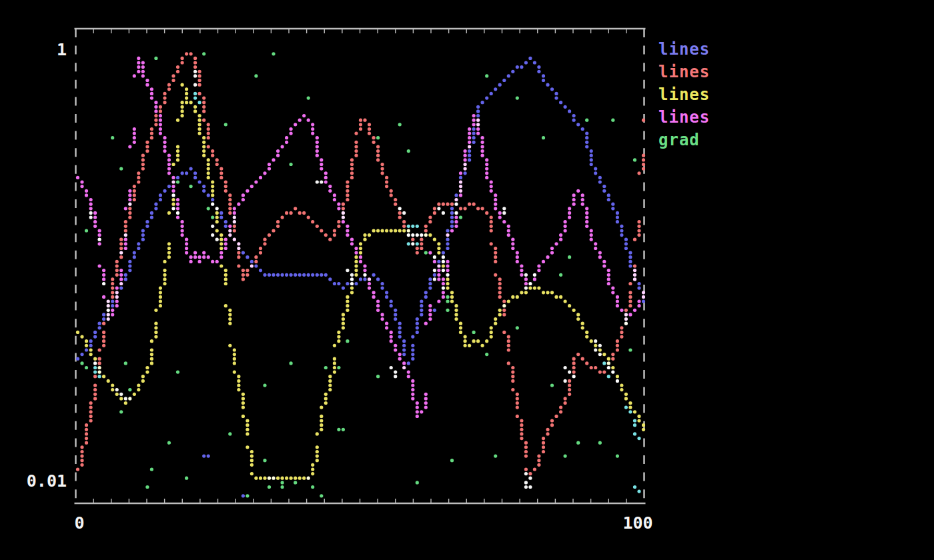  Describe the element at coordinates (684, 140) in the screenshot. I see `legend-item-grad-4: grad` at that location.